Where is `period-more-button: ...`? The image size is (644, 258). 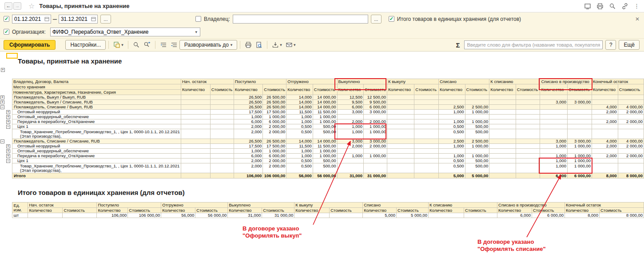
period-more-button: ... is located at coordinates (106, 19).